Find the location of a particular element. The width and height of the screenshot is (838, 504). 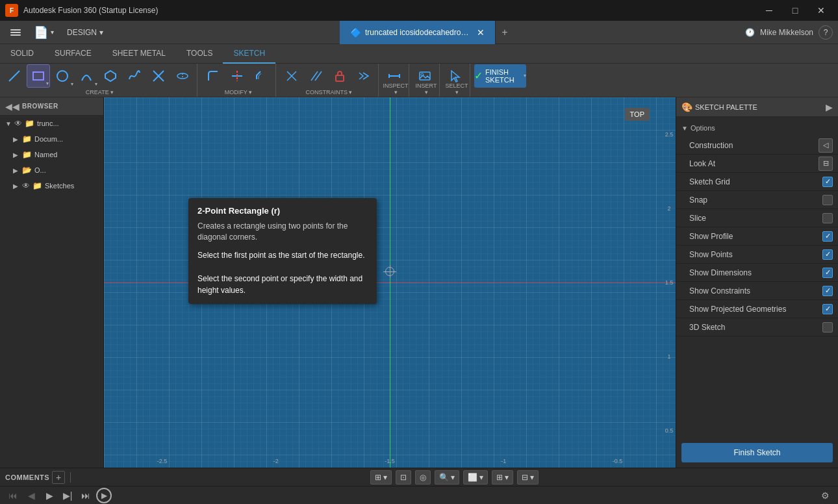

project-tool-button is located at coordinates (183, 76).